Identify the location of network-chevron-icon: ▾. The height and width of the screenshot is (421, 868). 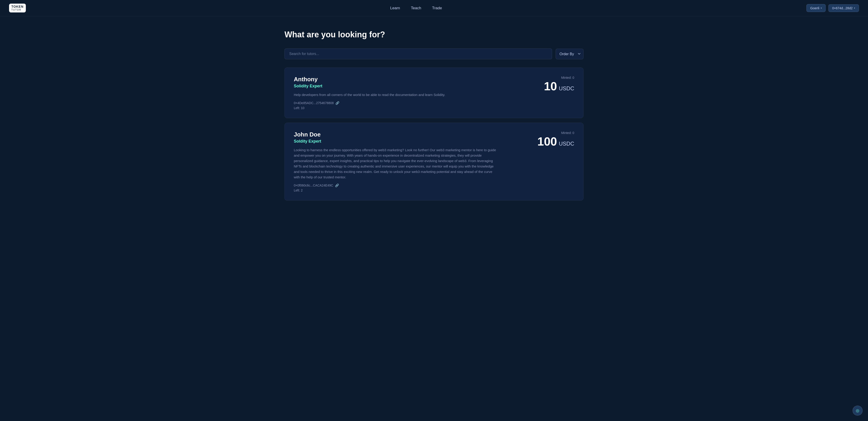
(822, 8).